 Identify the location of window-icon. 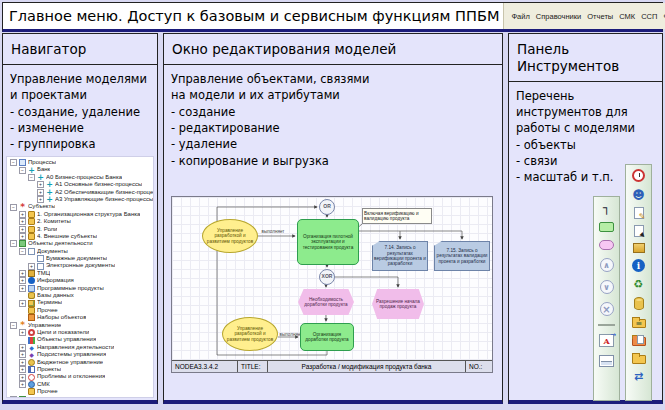
(606, 361).